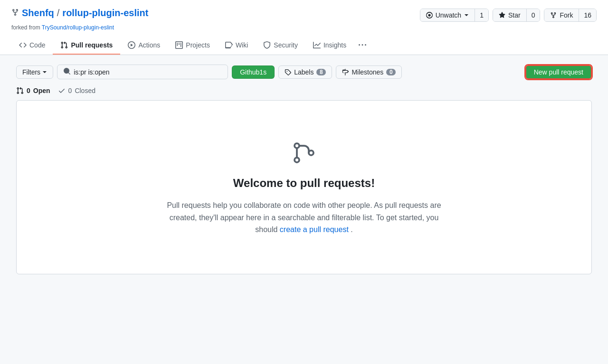 Image resolution: width=608 pixels, height=364 pixels. Describe the element at coordinates (280, 46) in the screenshot. I see `tab-security: Security` at that location.